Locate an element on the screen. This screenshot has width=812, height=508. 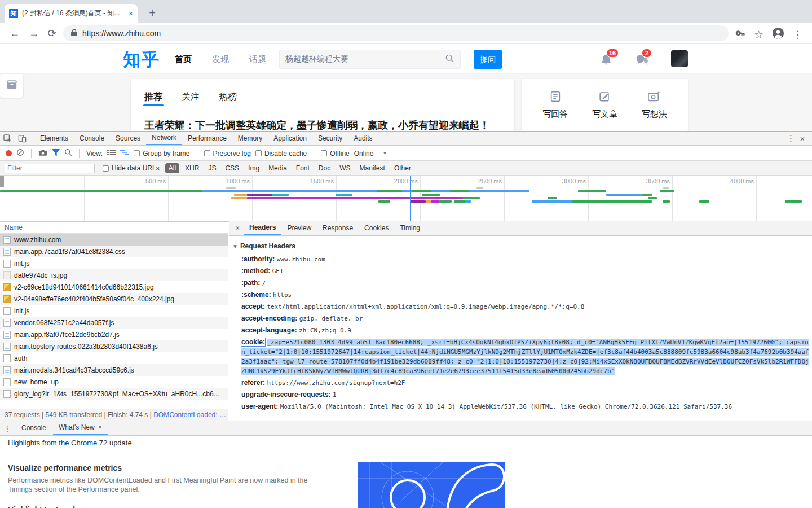
request-headers-section: ▼Request Headers is located at coordinates (521, 247).